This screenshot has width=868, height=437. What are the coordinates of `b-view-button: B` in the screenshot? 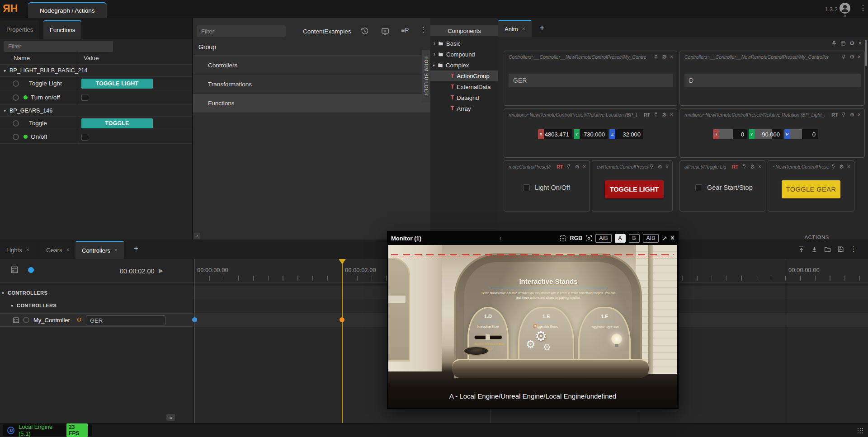 It's located at (634, 239).